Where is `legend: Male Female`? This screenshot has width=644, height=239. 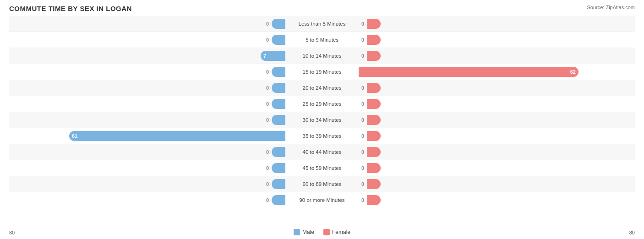
legend: Male Female is located at coordinates (322, 232).